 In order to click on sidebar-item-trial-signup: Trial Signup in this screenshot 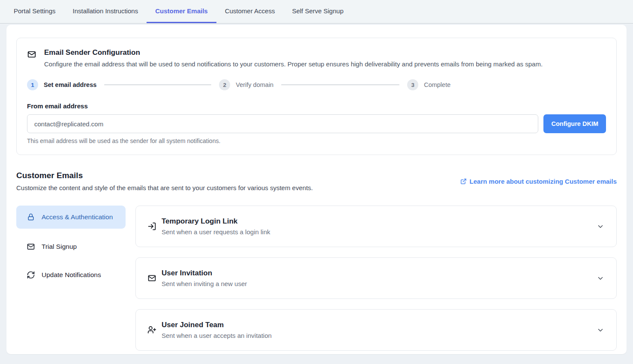, I will do `click(71, 247)`.